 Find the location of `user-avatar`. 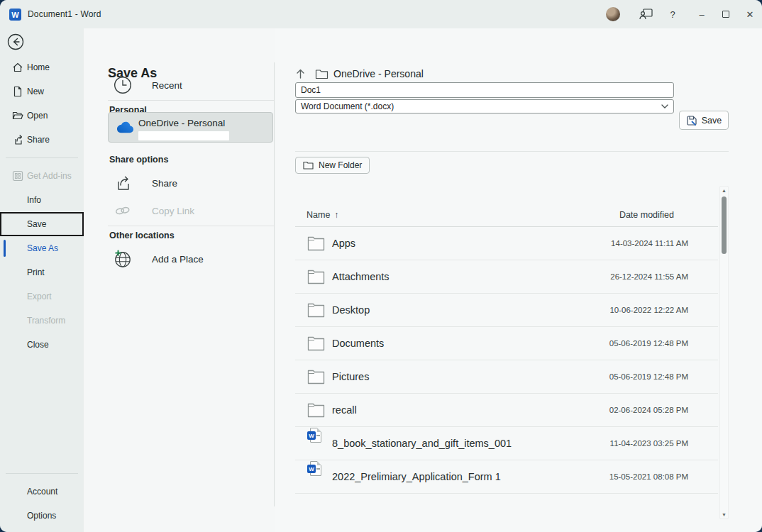

user-avatar is located at coordinates (613, 14).